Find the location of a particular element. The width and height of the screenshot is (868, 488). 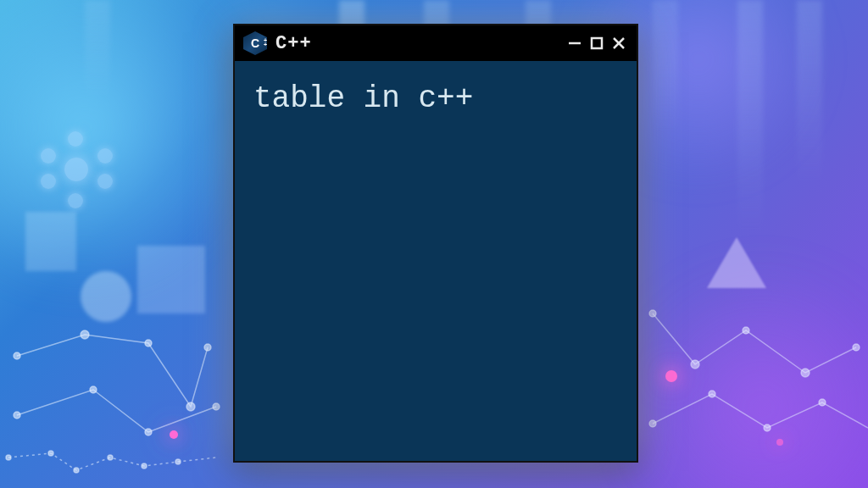

window-controls is located at coordinates (597, 43).